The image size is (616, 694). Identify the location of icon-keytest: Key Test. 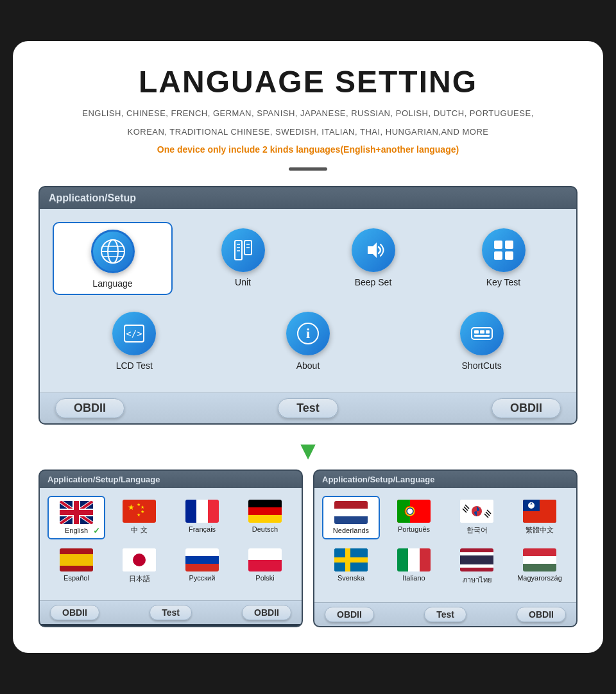
(503, 258).